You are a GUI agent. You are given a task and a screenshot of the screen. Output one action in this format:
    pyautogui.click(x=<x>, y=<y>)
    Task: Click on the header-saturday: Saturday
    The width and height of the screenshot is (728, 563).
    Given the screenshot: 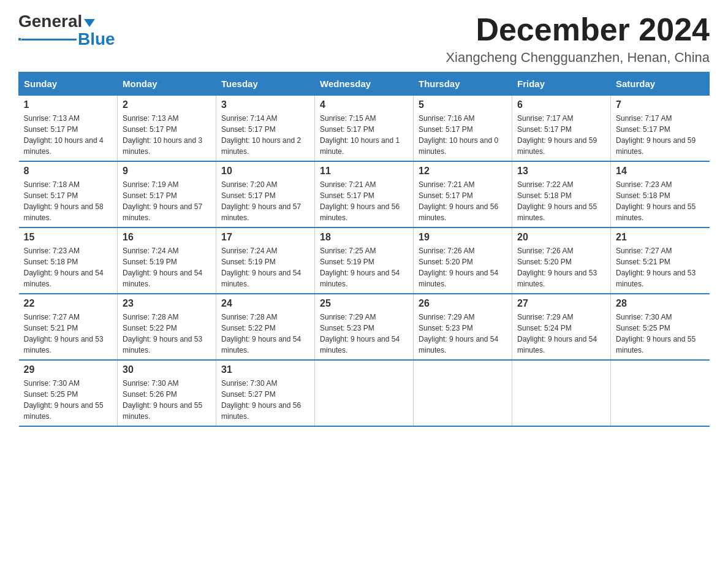 What is the action you would take?
    pyautogui.click(x=661, y=84)
    